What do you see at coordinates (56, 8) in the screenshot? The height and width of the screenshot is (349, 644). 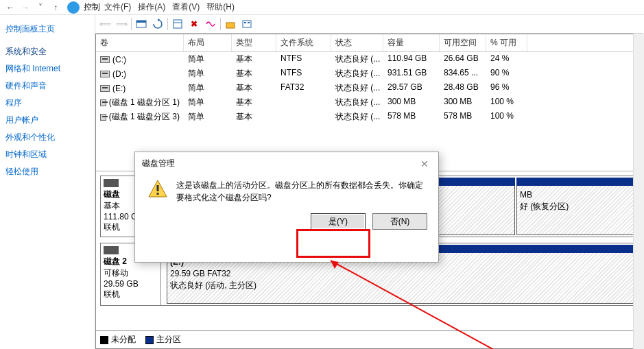 I see `up-dir-button: ↑` at bounding box center [56, 8].